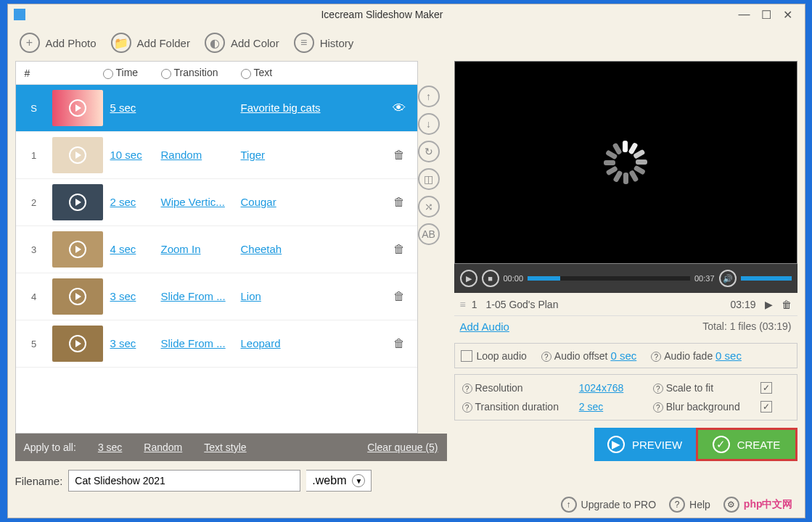  I want to click on upgrade-button: ↑Upgrade to PRO, so click(609, 505).